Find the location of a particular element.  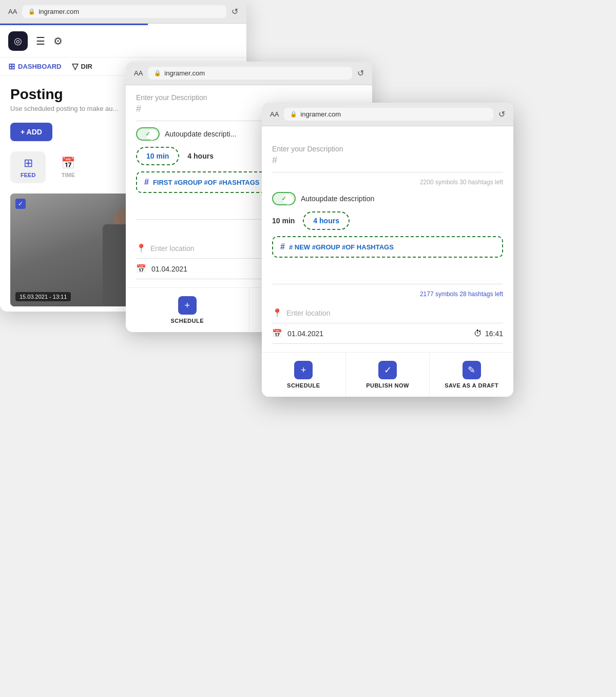

location-row-3: 📍 Enter location is located at coordinates (388, 313).